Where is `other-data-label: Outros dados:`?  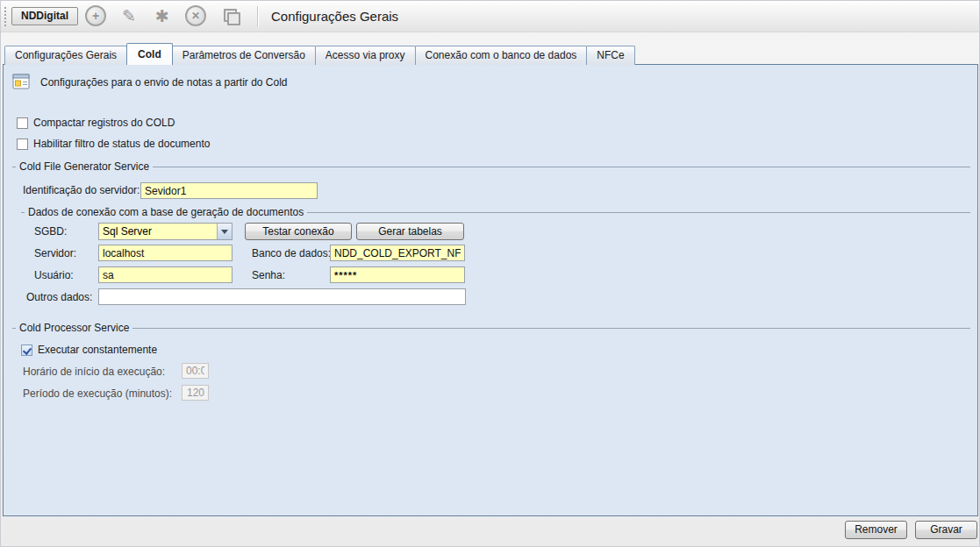 other-data-label: Outros dados: is located at coordinates (60, 298).